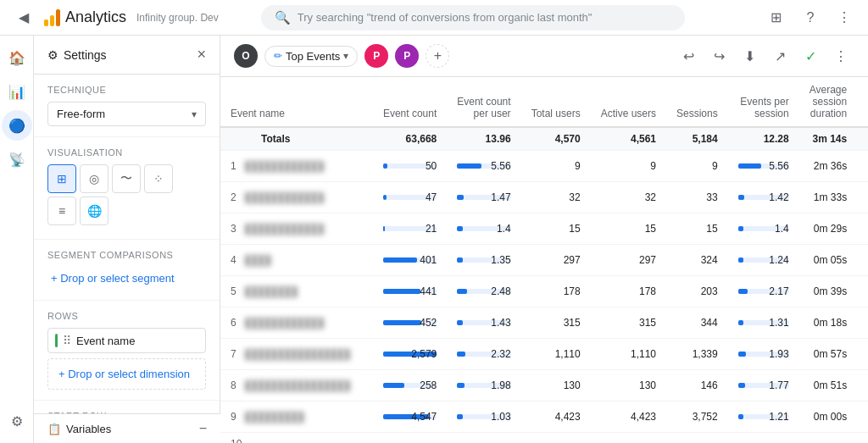 The width and height of the screenshot is (868, 443). What do you see at coordinates (749, 56) in the screenshot?
I see `download-button: ⬇` at bounding box center [749, 56].